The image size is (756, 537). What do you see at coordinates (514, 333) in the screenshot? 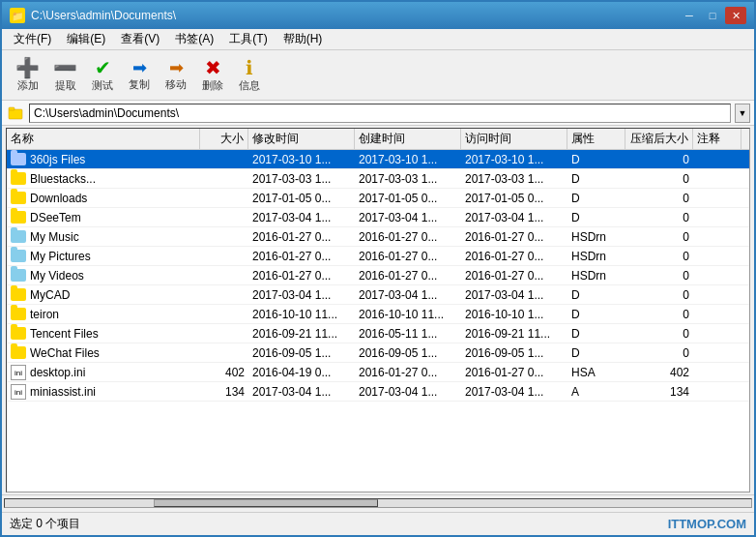
I see `cell-accessed: 2016-09-21 11...` at bounding box center [514, 333].